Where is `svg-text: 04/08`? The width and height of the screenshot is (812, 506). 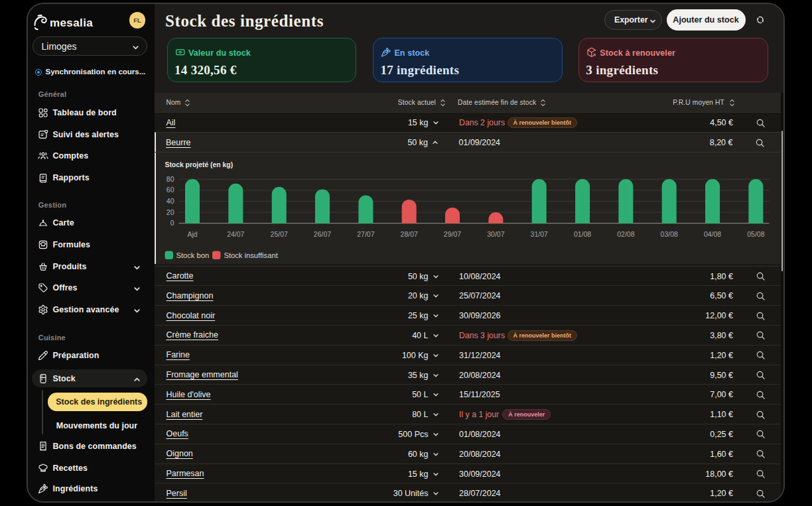 svg-text: 04/08 is located at coordinates (712, 235).